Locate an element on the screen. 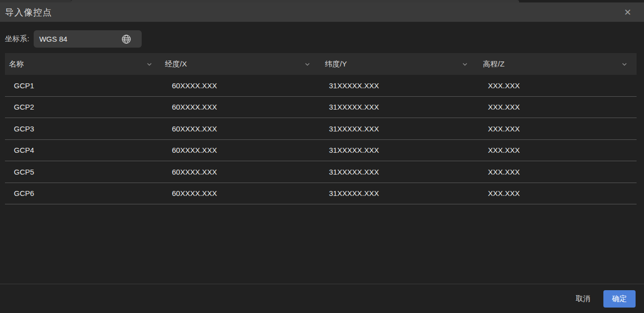 The height and width of the screenshot is (313, 644). cell-name: GCP1 is located at coordinates (81, 85).